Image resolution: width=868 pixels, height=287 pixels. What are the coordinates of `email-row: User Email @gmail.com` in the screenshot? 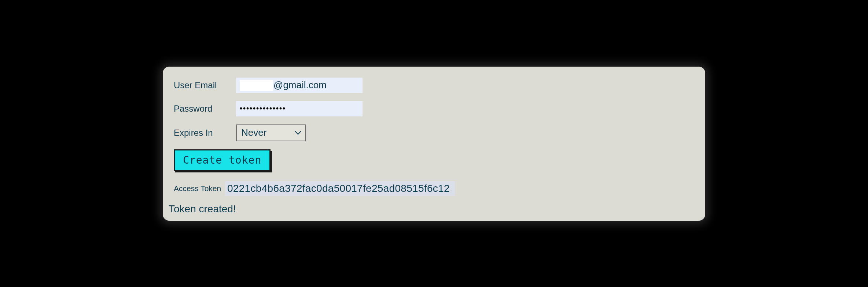 It's located at (434, 85).